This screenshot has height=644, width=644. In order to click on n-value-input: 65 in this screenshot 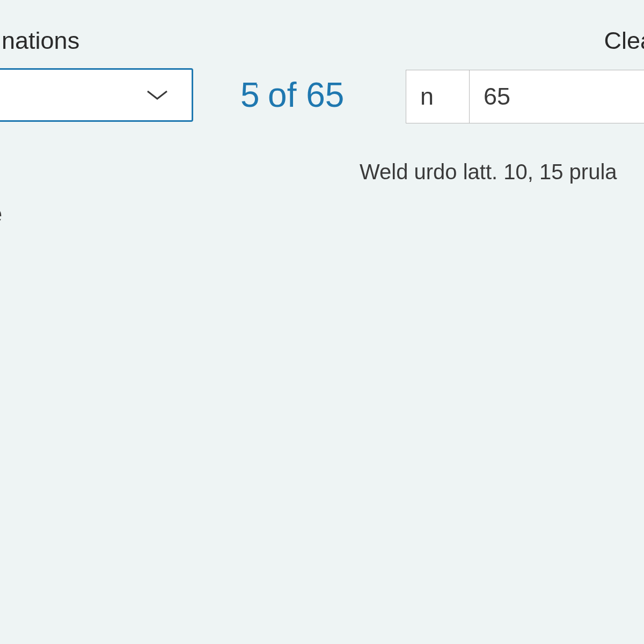, I will do `click(557, 97)`.